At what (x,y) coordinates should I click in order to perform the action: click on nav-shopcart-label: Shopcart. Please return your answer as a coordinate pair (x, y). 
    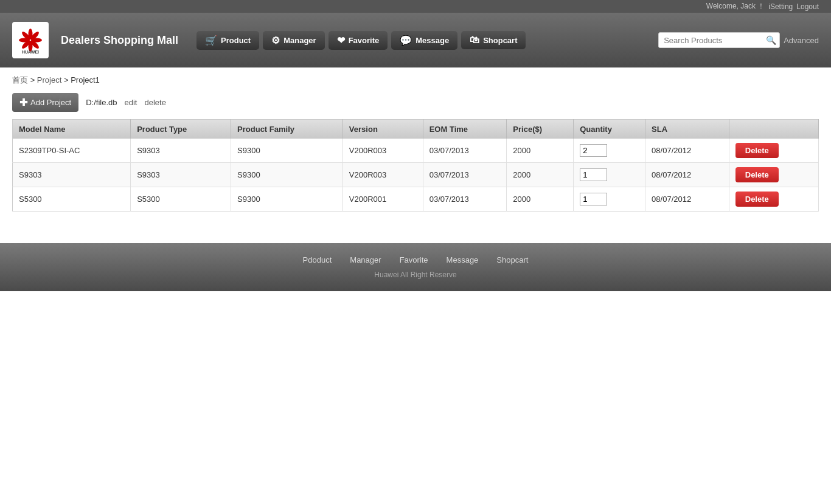
    Looking at the image, I should click on (500, 40).